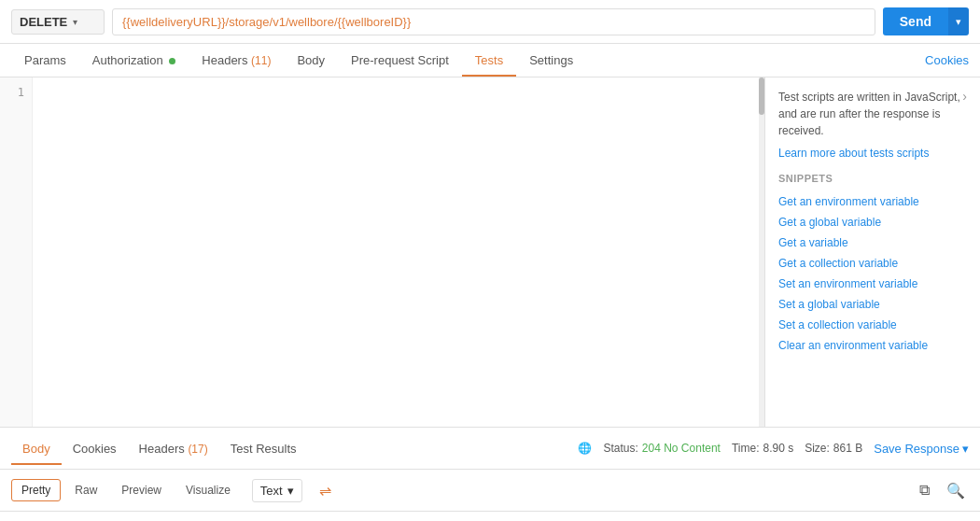 The width and height of the screenshot is (980, 521). What do you see at coordinates (311, 60) in the screenshot?
I see `tab-body: Body` at bounding box center [311, 60].